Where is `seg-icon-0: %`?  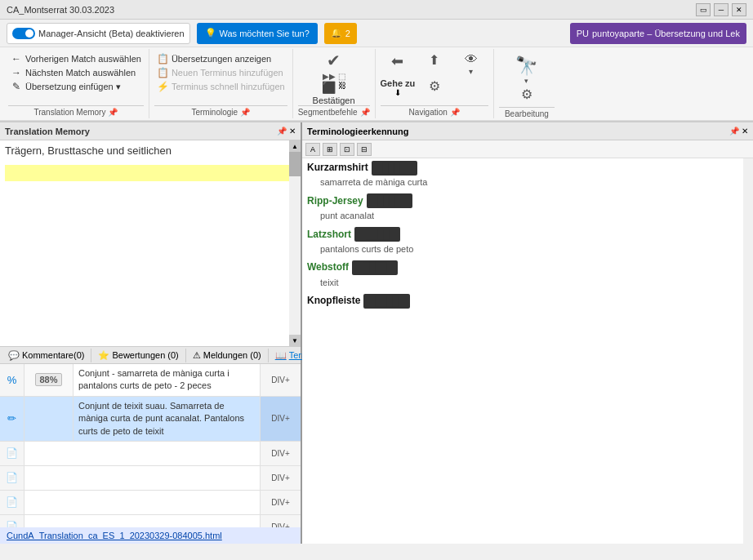 seg-icon-0: % is located at coordinates (12, 380).